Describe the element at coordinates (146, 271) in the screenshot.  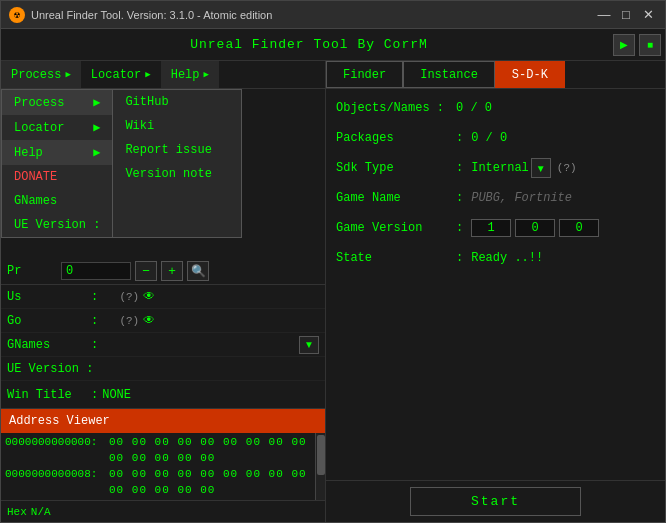
I see `locator-minus-button: −` at that location.